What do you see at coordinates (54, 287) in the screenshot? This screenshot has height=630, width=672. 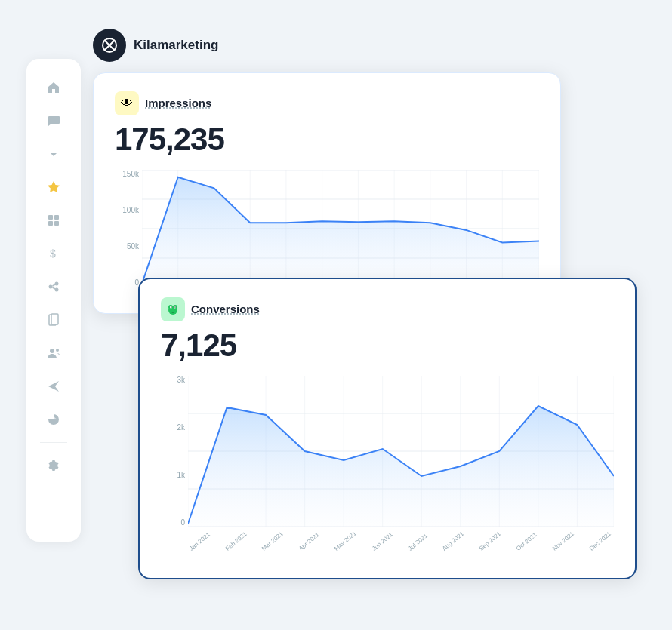 I see `sidebar-item-integrations` at bounding box center [54, 287].